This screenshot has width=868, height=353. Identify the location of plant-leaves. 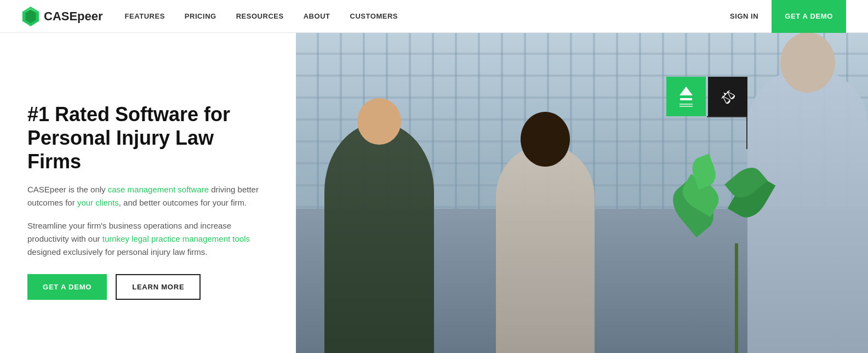
(736, 216).